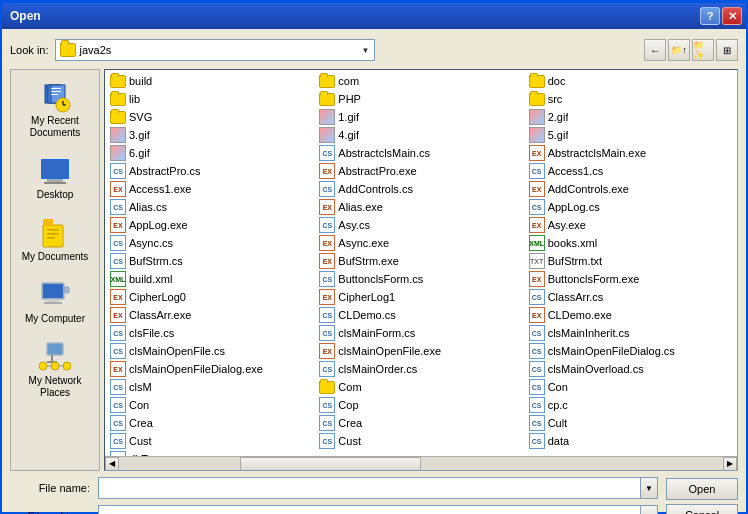  Describe the element at coordinates (378, 488) in the screenshot. I see `filename-combo: ▼` at that location.